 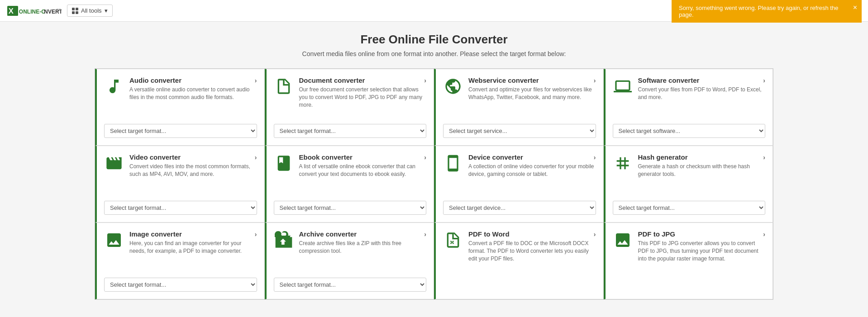 I want to click on card-content-ebook: Ebook converter › A list of versatile on…, so click(x=363, y=166).